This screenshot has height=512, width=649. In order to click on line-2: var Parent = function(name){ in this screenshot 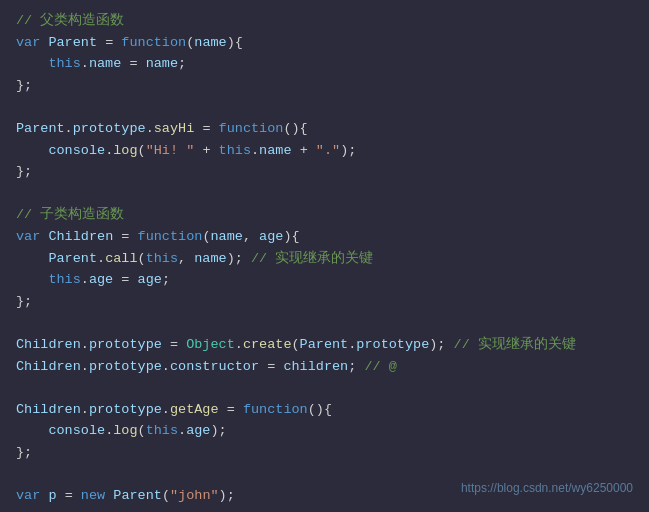, I will do `click(324, 43)`.